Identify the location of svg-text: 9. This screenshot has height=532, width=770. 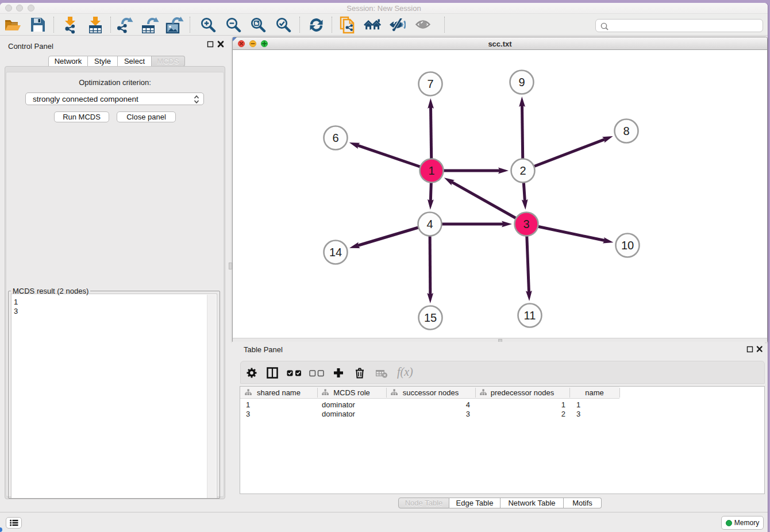
(522, 82).